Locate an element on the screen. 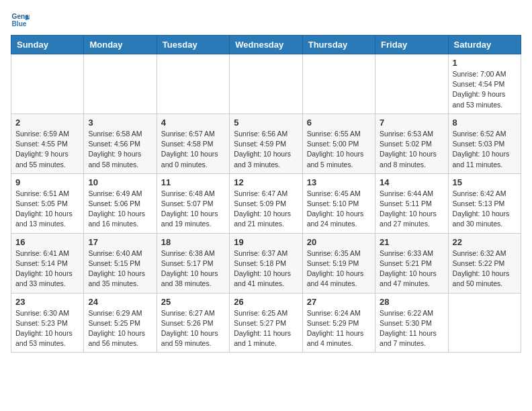 This screenshot has width=532, height=411. calendar-cell: 25Sunrise: 6:27 AM Sunset: 5:26 PM Dayli… is located at coordinates (193, 322).